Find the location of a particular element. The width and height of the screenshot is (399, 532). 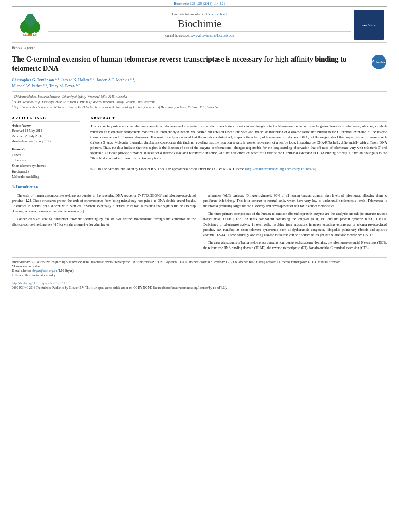

article-info-column: ARTICLE INFO Article history: Received 1… is located at coordinates (48, 148).